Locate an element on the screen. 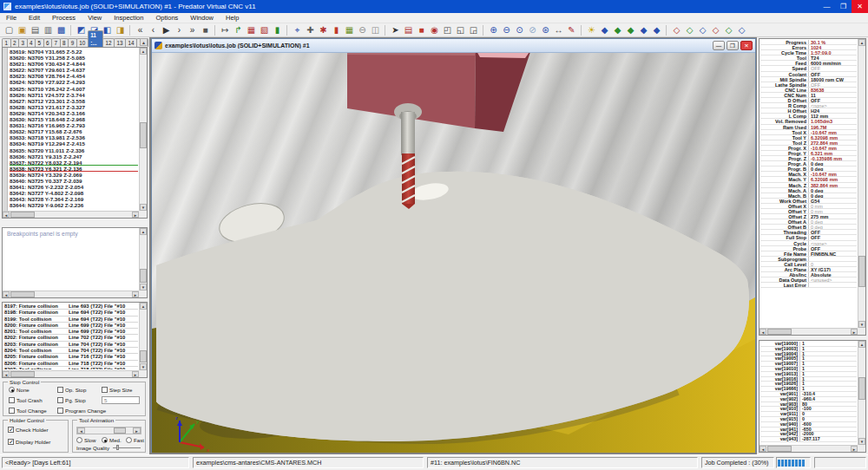 The image size is (868, 470). collision-row: 8200: Fixture collision Line 699 (T22) F… is located at coordinates (71, 326).